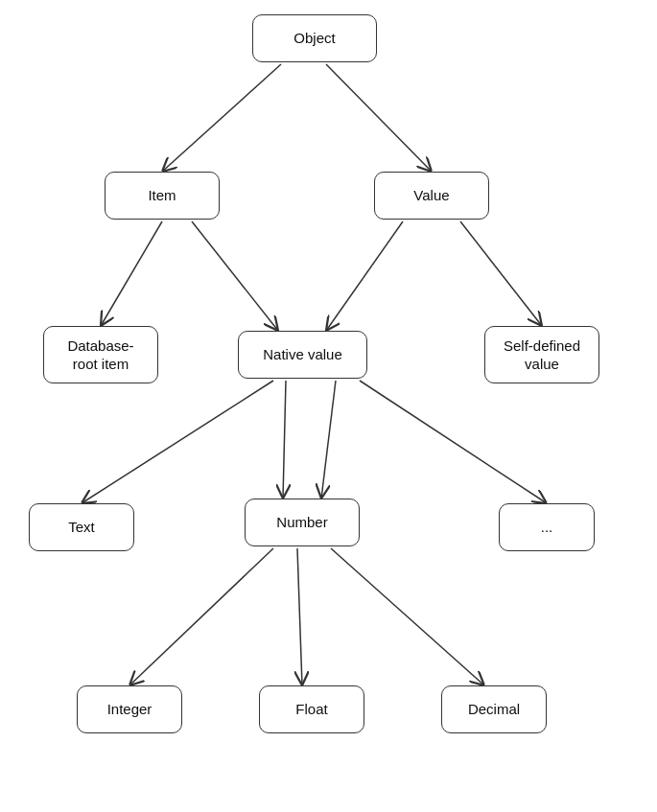 The height and width of the screenshot is (812, 657). What do you see at coordinates (315, 38) in the screenshot?
I see `node-object: Object` at bounding box center [315, 38].